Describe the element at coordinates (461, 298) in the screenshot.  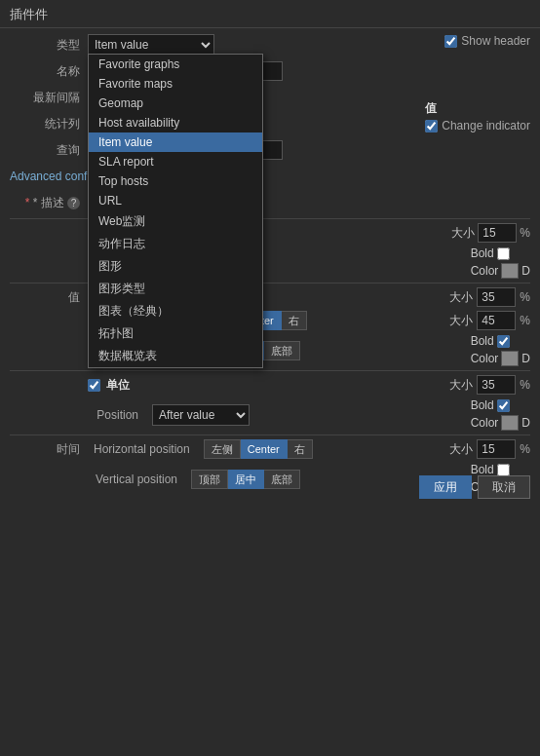
I see `size-label-val: 大小` at that location.